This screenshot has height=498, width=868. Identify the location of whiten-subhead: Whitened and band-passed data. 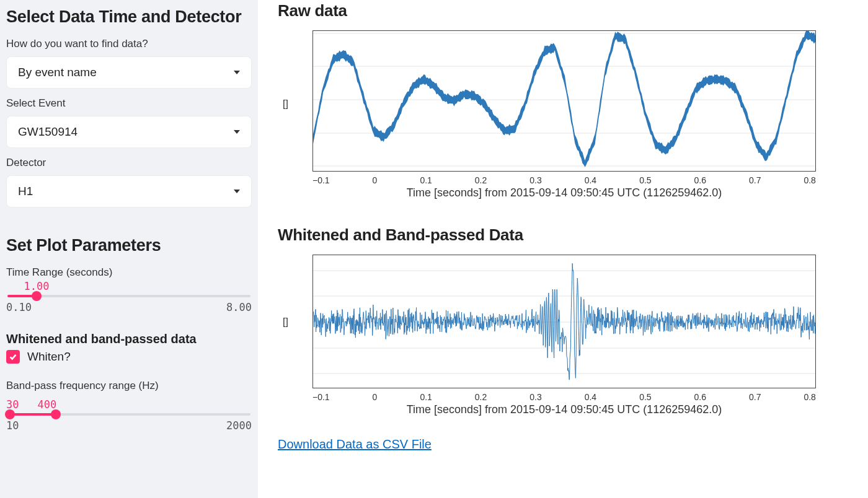
(129, 339).